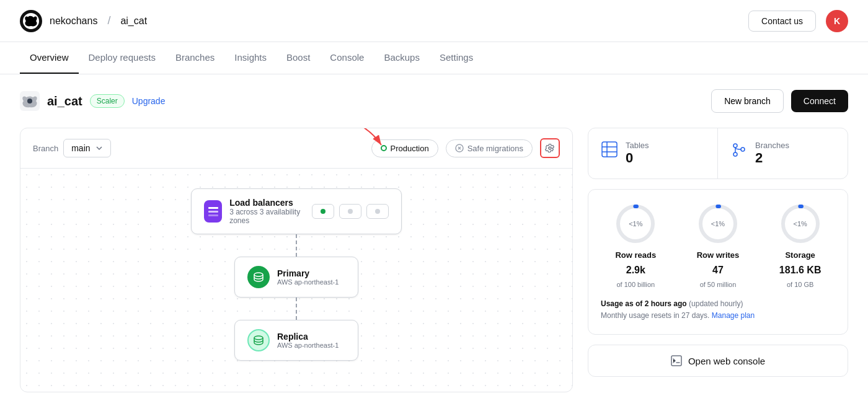  I want to click on header: nekochans / ai_cat Contact us K, so click(434, 21).